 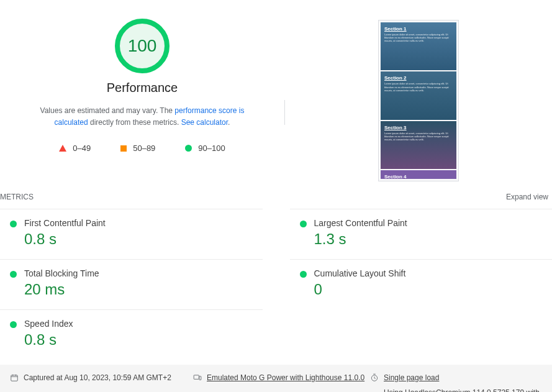 What do you see at coordinates (132, 234) in the screenshot?
I see `metric-fcp: First Contentful Paint0.8 s` at bounding box center [132, 234].